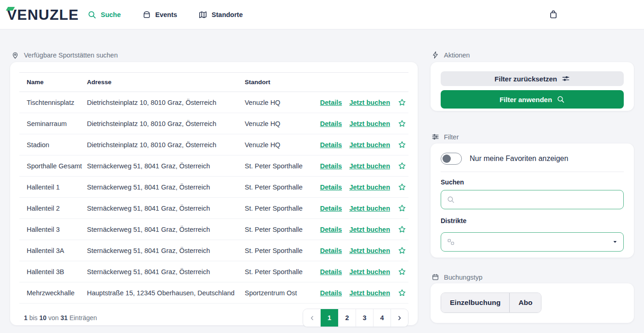 This screenshot has height=333, width=644. Describe the element at coordinates (221, 15) in the screenshot. I see `nav-item-standorte: Standorte` at that location.